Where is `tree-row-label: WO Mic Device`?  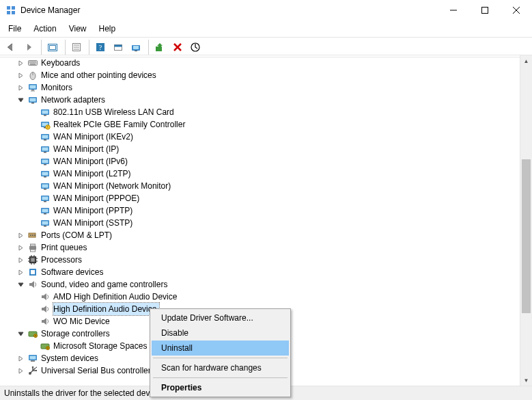 tree-row-label: WO Mic Device is located at coordinates (83, 321).